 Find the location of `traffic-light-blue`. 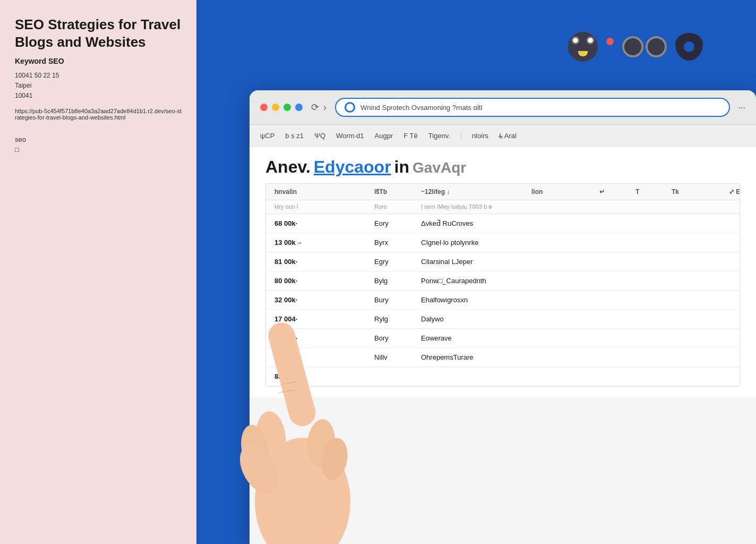

traffic-light-blue is located at coordinates (299, 107).